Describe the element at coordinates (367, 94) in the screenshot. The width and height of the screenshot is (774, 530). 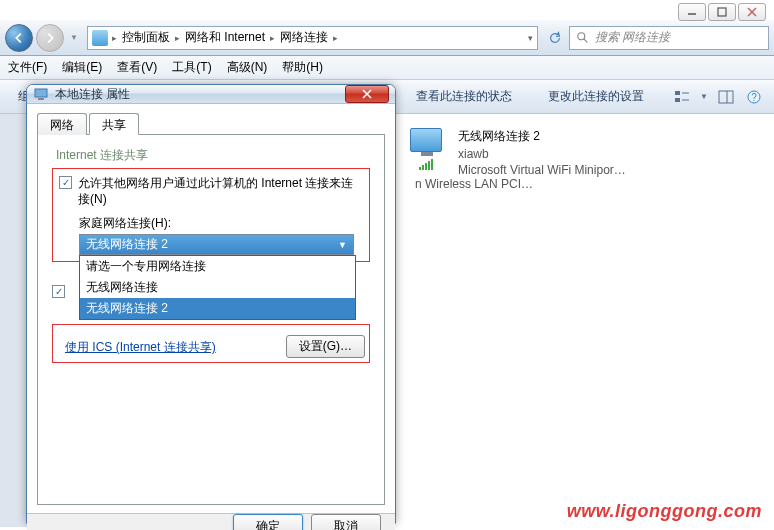
I see `dialog-close-button` at that location.